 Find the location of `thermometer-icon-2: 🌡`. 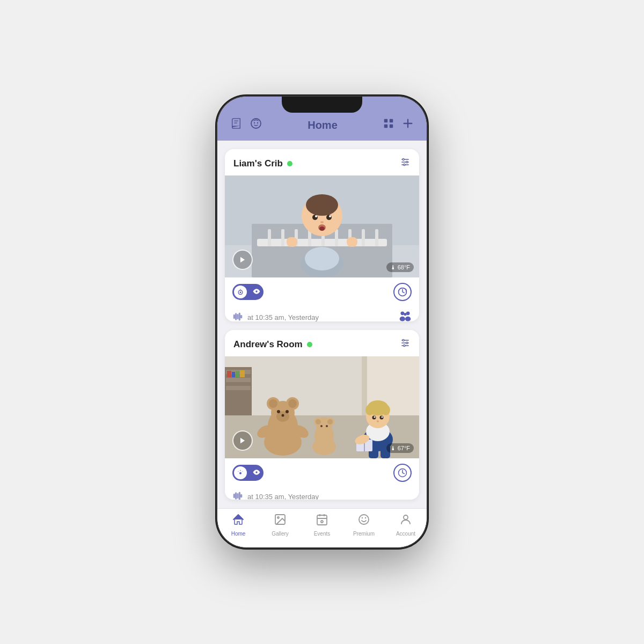

thermometer-icon-2: 🌡 is located at coordinates (393, 448).